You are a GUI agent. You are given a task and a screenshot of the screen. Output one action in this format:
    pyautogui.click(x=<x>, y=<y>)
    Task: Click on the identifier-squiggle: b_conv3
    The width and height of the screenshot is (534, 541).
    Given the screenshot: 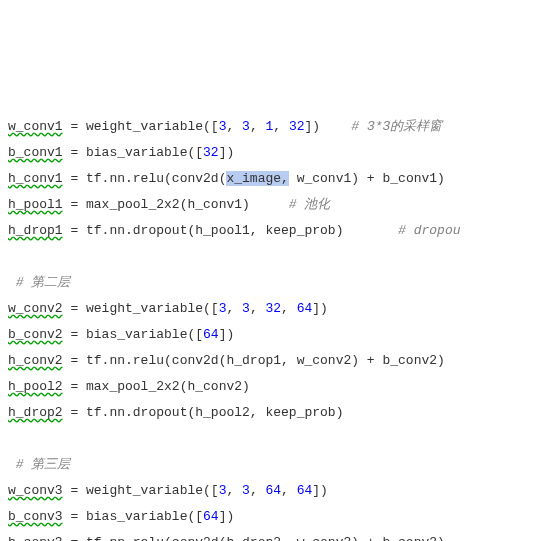 What is the action you would take?
    pyautogui.click(x=36, y=516)
    